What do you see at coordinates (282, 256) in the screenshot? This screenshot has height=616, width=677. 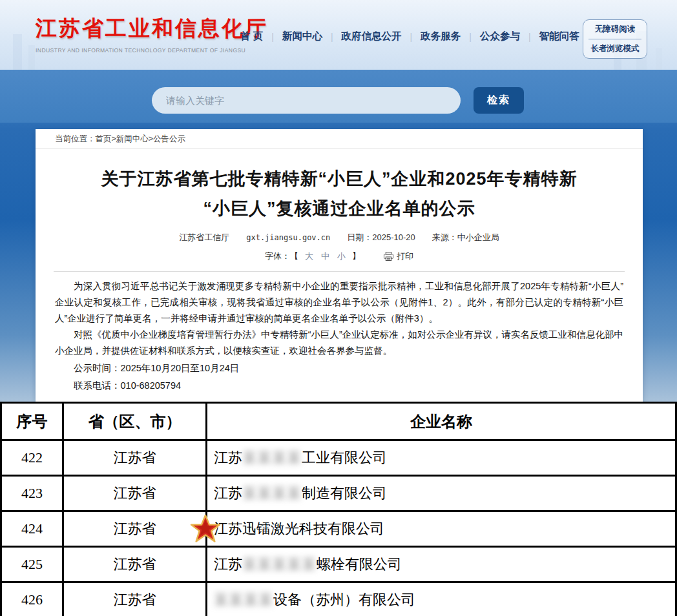 I see `font-size-label: 字体：【` at bounding box center [282, 256].